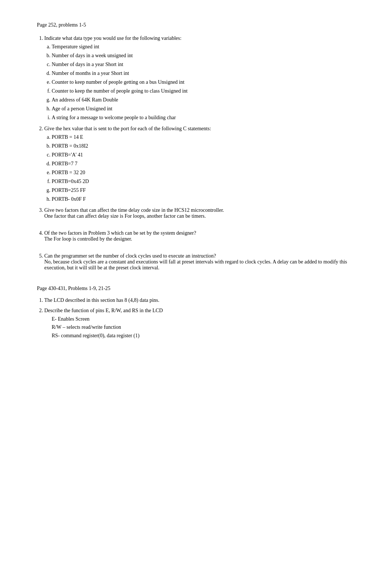 Image resolution: width=392 pixels, height=576 pixels. Describe the element at coordinates (207, 108) in the screenshot. I see `list-item: Age of a person Unsigned int` at that location.